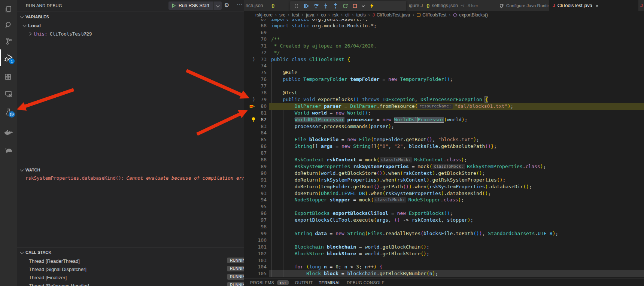  Describe the element at coordinates (255, 160) in the screenshot. I see `line-number-88: 88` at that location.